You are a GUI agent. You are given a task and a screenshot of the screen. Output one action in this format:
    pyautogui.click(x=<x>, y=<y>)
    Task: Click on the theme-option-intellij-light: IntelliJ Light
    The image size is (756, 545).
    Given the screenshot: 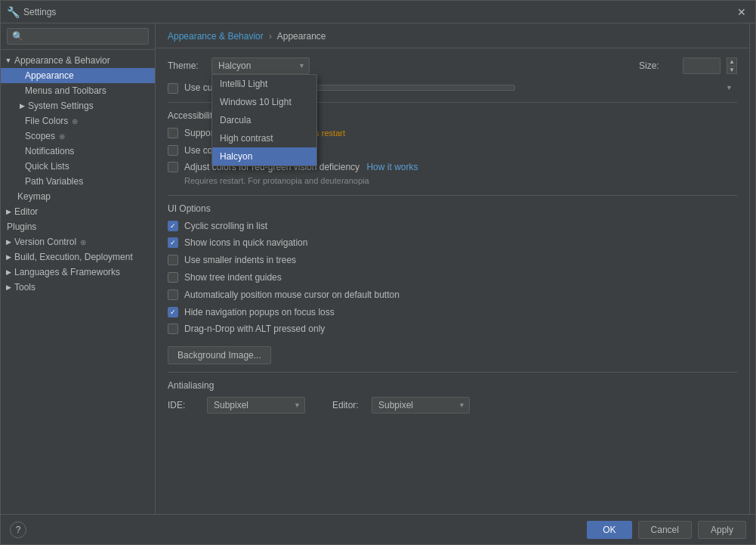 What is the action you would take?
    pyautogui.click(x=264, y=84)
    